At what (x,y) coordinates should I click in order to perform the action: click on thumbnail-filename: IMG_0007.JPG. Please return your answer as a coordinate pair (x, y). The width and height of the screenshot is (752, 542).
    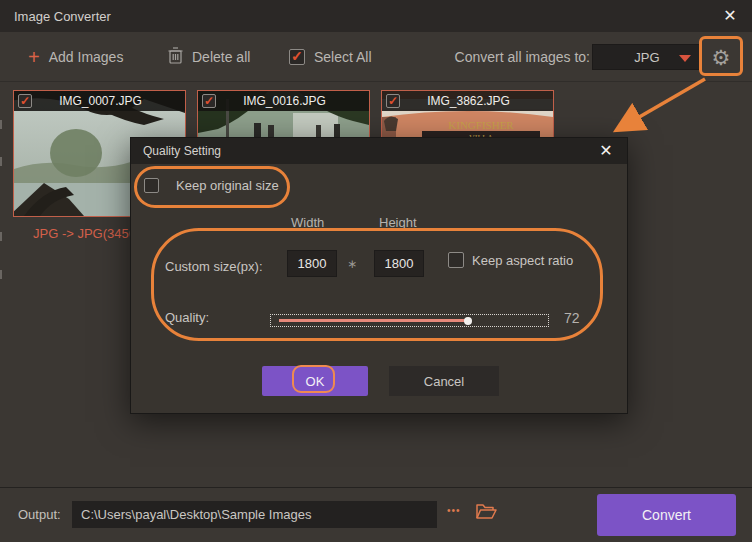
    Looking at the image, I should click on (108, 101).